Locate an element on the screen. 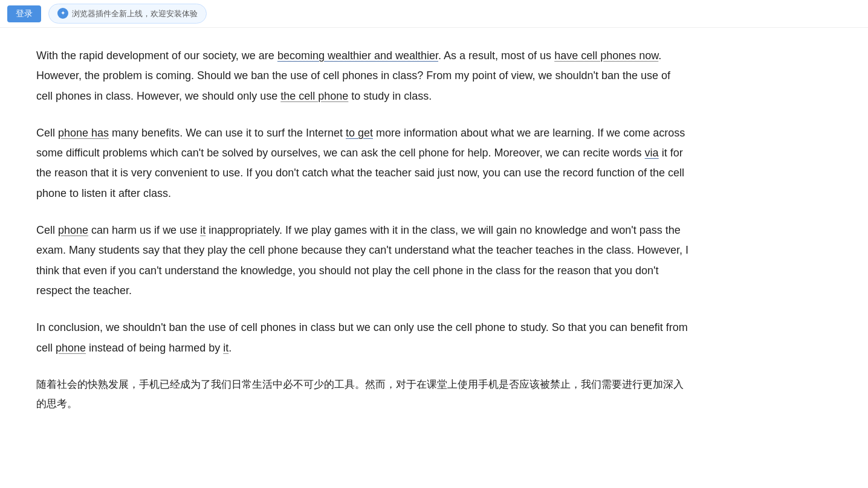  paragraph-1: With the rapid development of our societ… is located at coordinates (363, 76).